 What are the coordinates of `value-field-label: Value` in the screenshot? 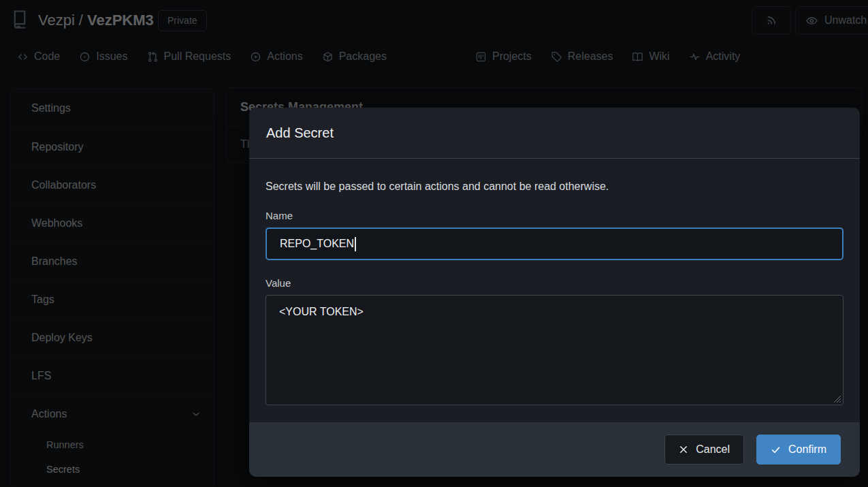 It's located at (554, 283).